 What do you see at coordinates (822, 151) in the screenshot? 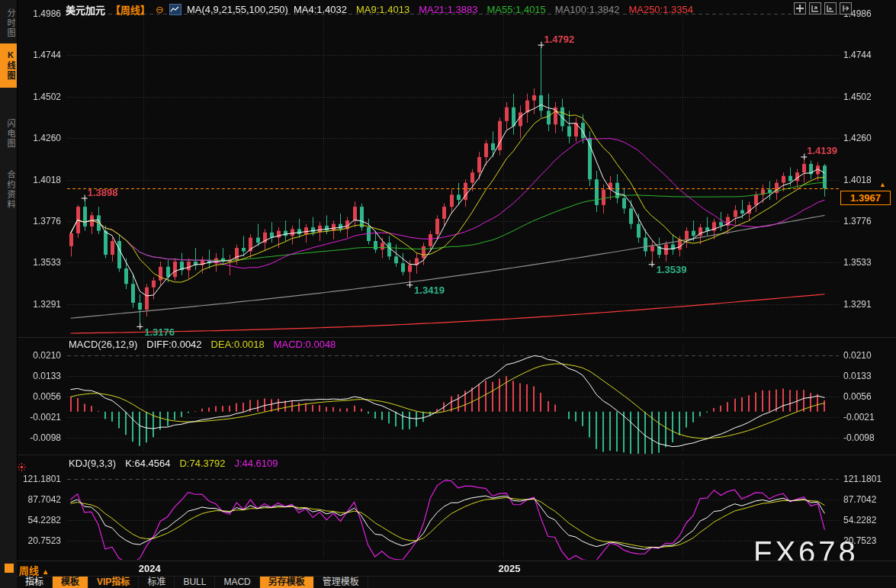
I see `swing-high-label: 1.4139` at bounding box center [822, 151].